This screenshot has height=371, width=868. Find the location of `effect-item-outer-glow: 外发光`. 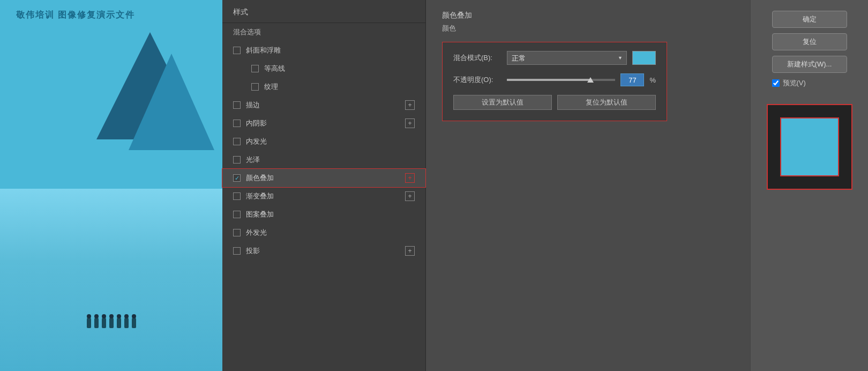

effect-item-outer-glow: 外发光 is located at coordinates (324, 233).